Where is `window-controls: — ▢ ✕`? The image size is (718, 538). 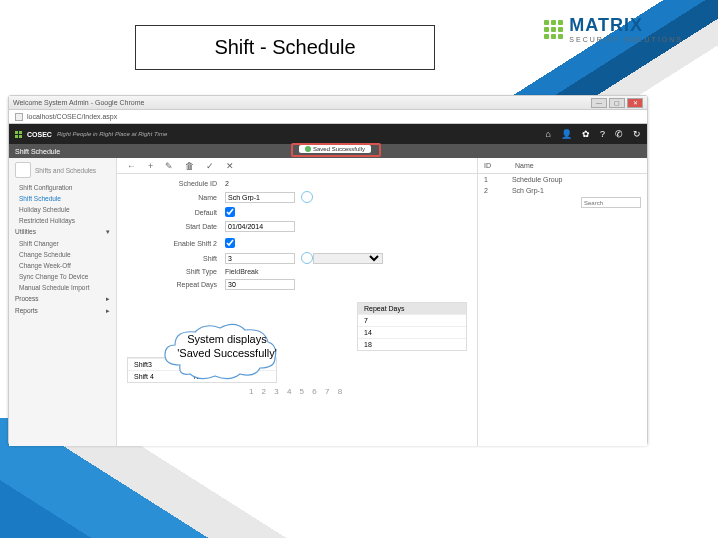
window-controls: — ▢ ✕ is located at coordinates (617, 103).